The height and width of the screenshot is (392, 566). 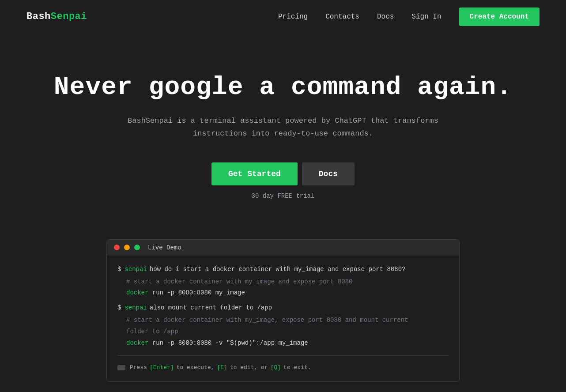 What do you see at coordinates (328, 174) in the screenshot?
I see `docs-button: Docs` at bounding box center [328, 174].